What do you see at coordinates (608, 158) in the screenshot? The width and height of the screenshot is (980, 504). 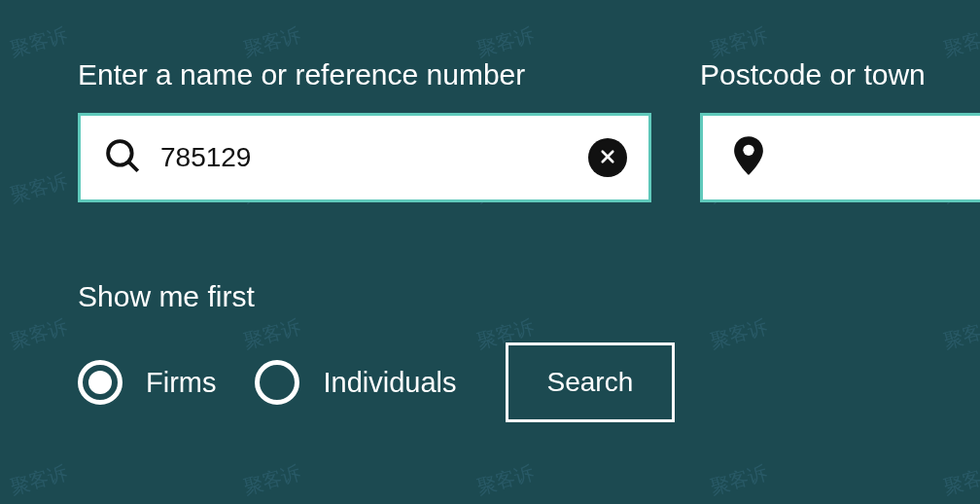 I see `clear-button` at bounding box center [608, 158].